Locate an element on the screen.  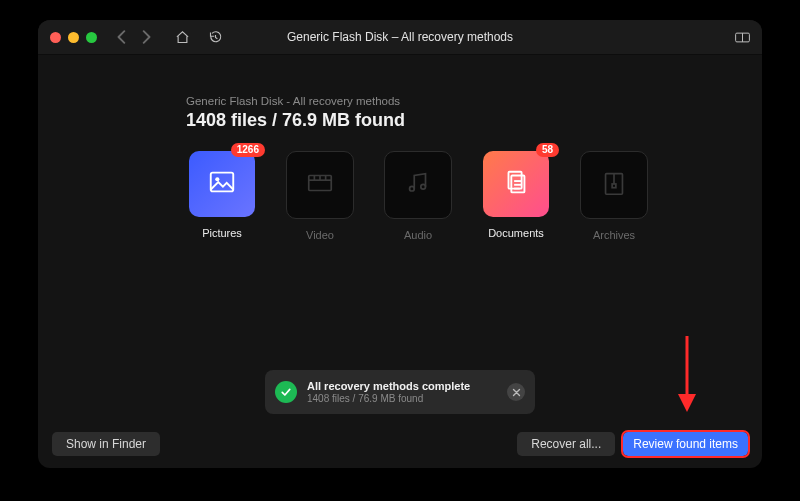
close-window-button is located at coordinates (56, 38).